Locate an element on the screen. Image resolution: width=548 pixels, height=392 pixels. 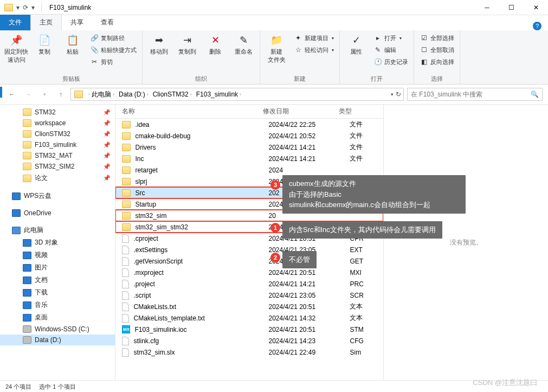
moveto-button: ➡移动到 is located at coordinates (159, 44).